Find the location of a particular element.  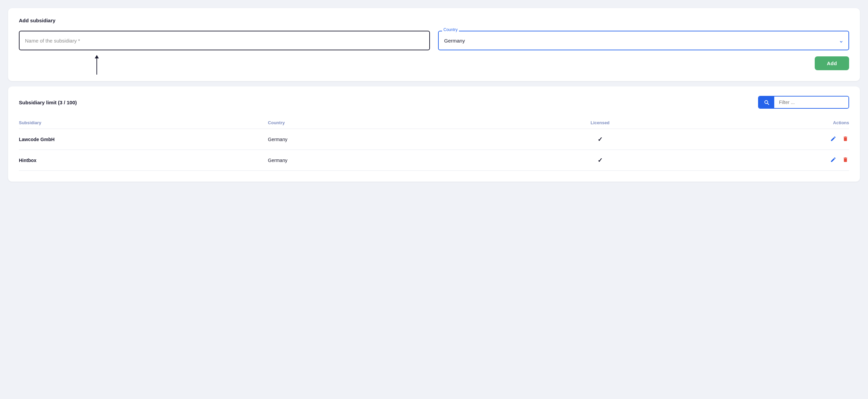

add-button-row: Add is located at coordinates (434, 63).